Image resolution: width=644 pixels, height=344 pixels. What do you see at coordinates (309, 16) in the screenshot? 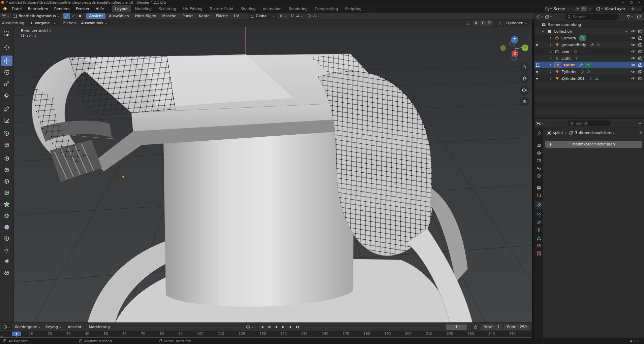
I see `proportional-editing-button` at bounding box center [309, 16].